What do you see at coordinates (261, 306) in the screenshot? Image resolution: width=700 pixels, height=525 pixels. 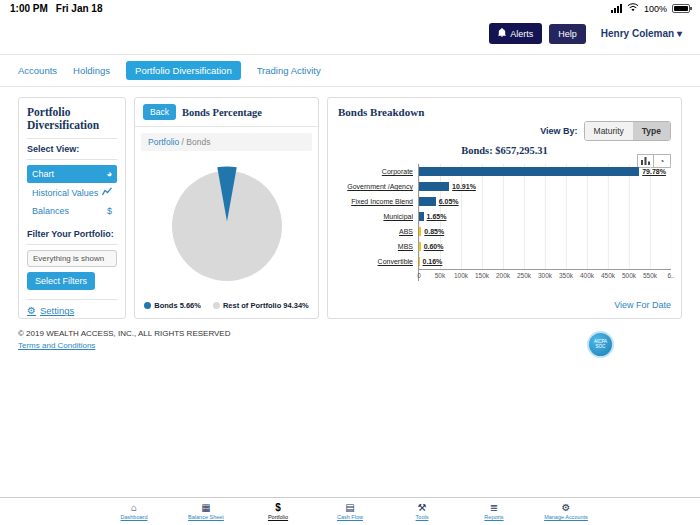 I see `legend-item-rest: Rest of Portfolio 94.34%` at bounding box center [261, 306].